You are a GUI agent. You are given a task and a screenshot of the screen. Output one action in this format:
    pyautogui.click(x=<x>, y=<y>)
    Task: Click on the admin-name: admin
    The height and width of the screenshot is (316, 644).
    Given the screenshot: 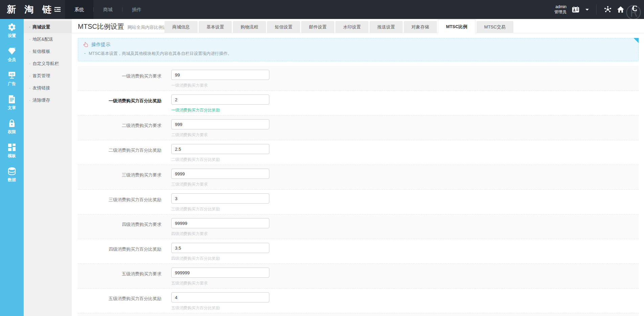 What is the action you would take?
    pyautogui.click(x=560, y=7)
    